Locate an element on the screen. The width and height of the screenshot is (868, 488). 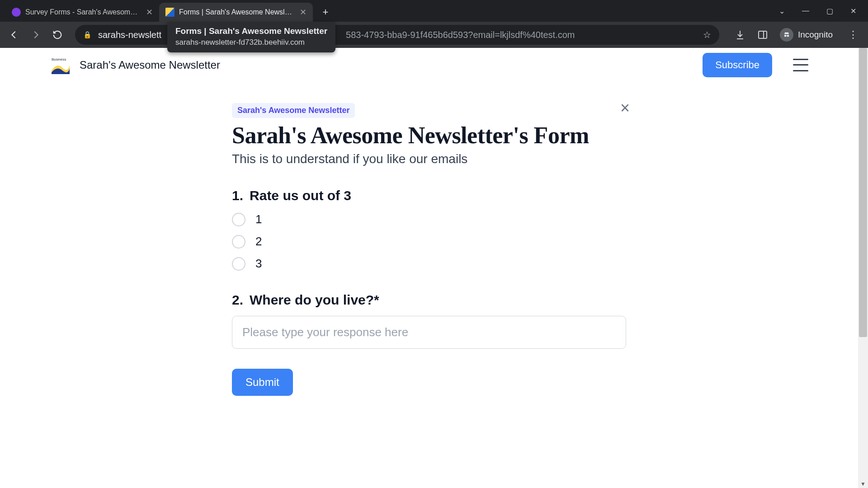
question-number: 1. is located at coordinates (238, 196).